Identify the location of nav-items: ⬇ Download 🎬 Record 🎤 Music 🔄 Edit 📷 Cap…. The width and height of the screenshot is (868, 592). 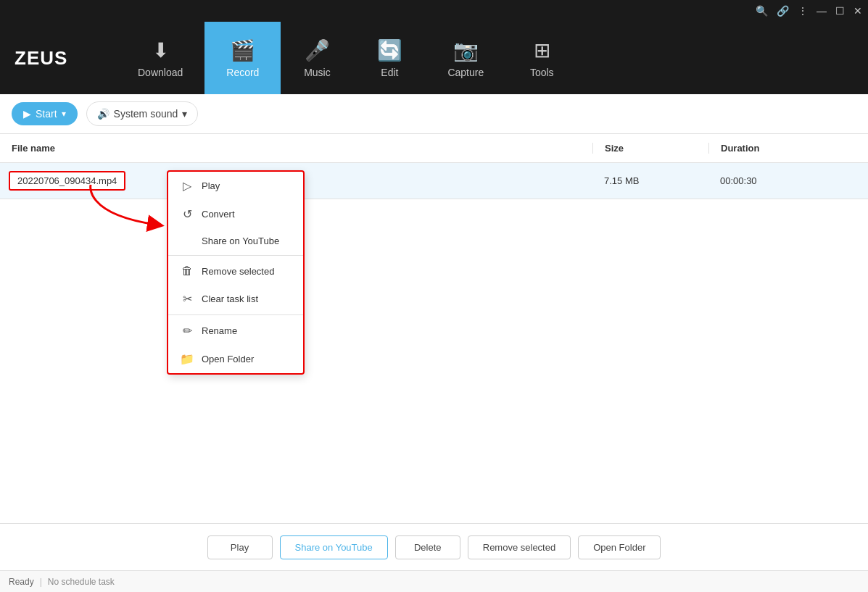
(492, 58).